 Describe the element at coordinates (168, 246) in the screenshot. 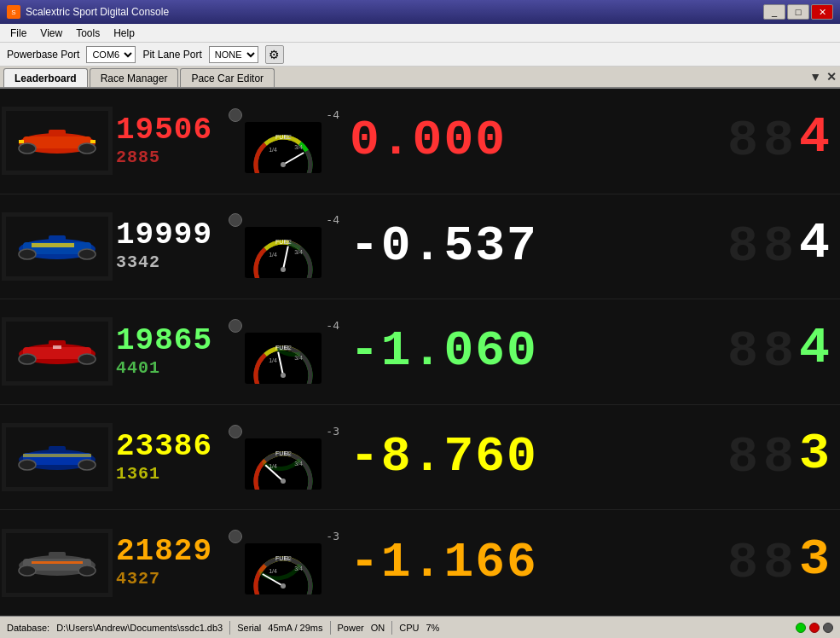

I see `lap-section-2: 19999 3342` at that location.